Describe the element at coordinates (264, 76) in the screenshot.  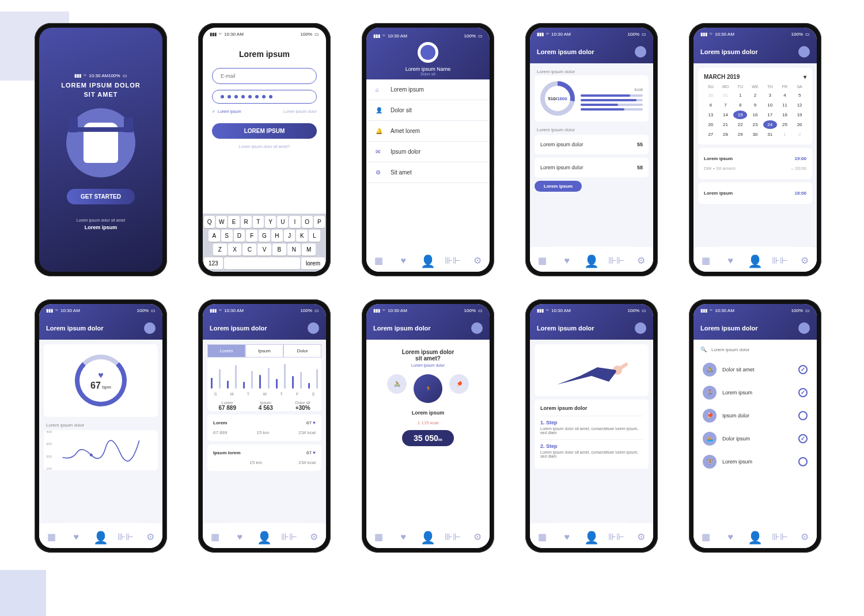
I see `email-field` at that location.